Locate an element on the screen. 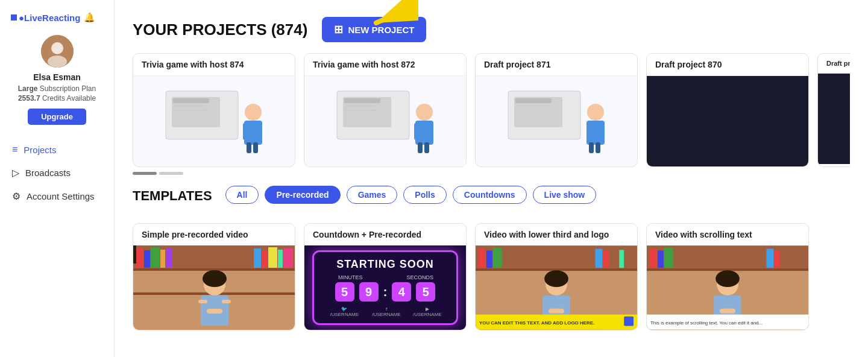 The width and height of the screenshot is (868, 357). template-card-lower-third: Video with lower third and logo is located at coordinates (556, 277).